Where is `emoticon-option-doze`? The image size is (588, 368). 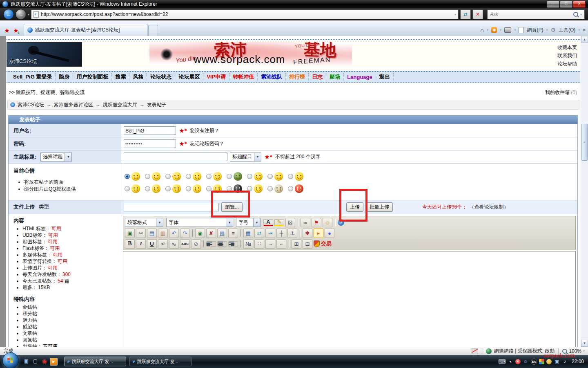 emoticon-option-doze is located at coordinates (278, 177).